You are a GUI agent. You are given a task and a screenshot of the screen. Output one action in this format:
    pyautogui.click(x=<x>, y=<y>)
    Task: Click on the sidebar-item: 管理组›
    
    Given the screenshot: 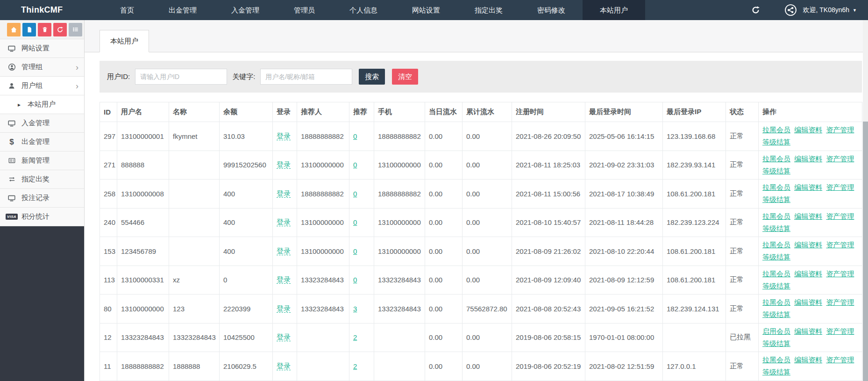 What is the action you would take?
    pyautogui.click(x=42, y=67)
    